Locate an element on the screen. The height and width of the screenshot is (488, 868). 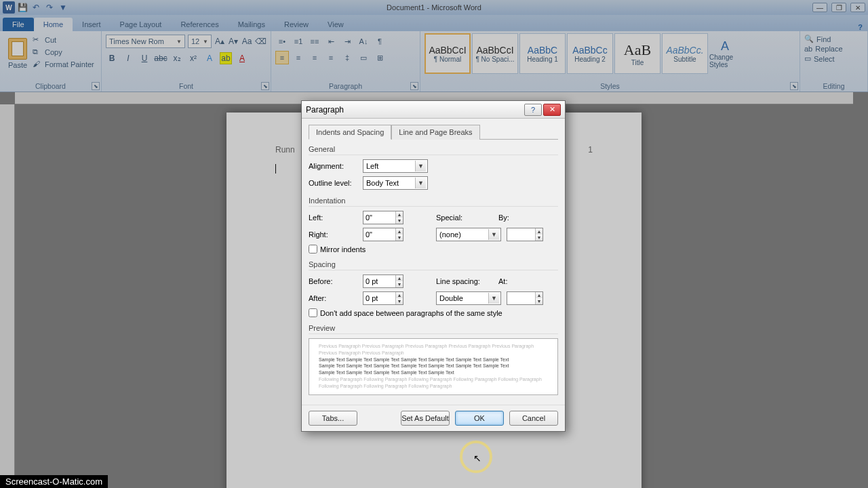
dont-add-checkbox is located at coordinates (313, 313).